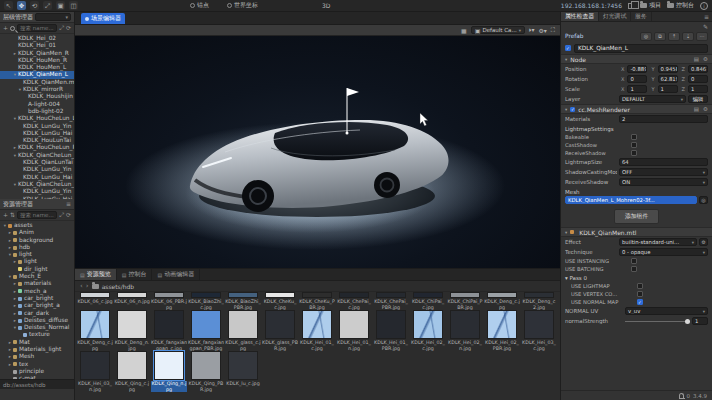 The width and height of the screenshot is (712, 400). Describe the element at coordinates (666, 311) in the screenshot. I see `normal-uv-dropdown: v_uv ▾` at that location.